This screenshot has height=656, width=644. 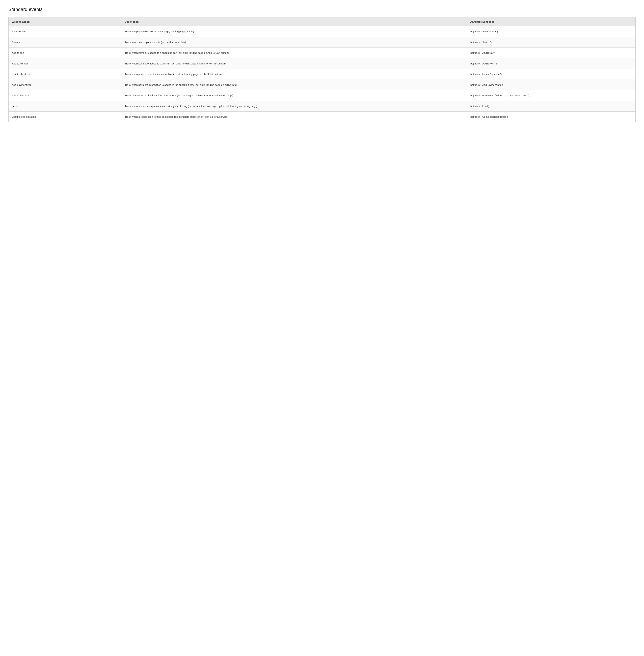 I want to click on header-description: Description, so click(x=294, y=22).